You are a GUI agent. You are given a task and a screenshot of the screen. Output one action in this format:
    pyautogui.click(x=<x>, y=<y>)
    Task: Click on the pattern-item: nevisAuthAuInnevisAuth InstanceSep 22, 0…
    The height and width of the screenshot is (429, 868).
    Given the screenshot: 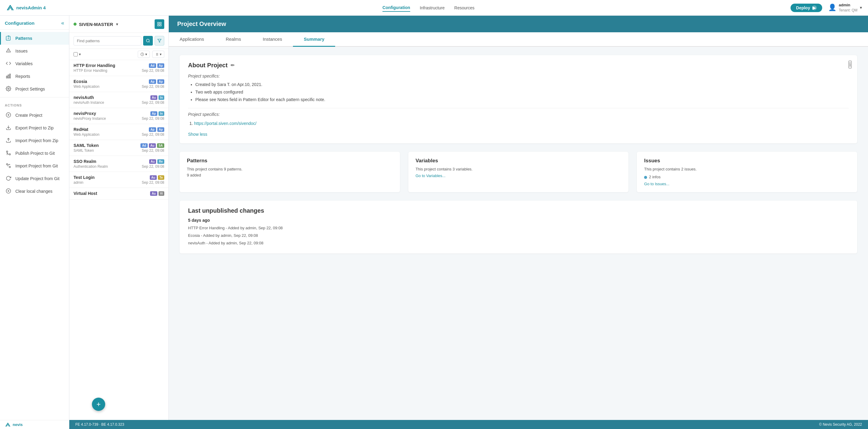 What is the action you would take?
    pyautogui.click(x=119, y=100)
    